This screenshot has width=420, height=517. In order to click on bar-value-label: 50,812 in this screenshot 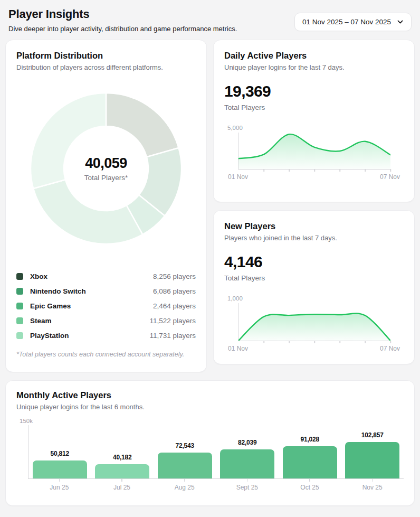, I will do `click(60, 454)`.